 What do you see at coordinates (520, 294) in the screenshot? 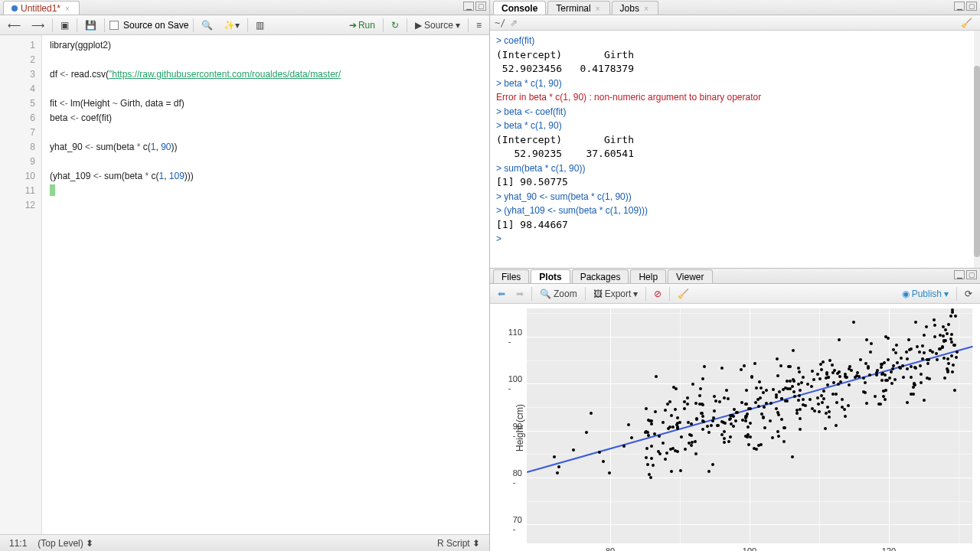
I see `plot-next-icon: ➡` at bounding box center [520, 294].